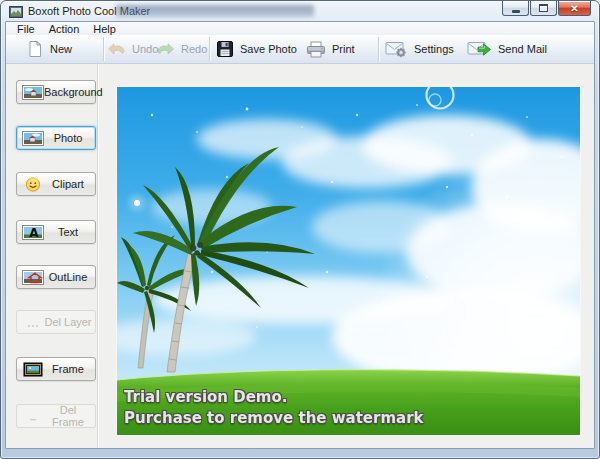 Image resolution: width=600 pixels, height=459 pixels. What do you see at coordinates (33, 322) in the screenshot?
I see `del-layer-icon` at bounding box center [33, 322].